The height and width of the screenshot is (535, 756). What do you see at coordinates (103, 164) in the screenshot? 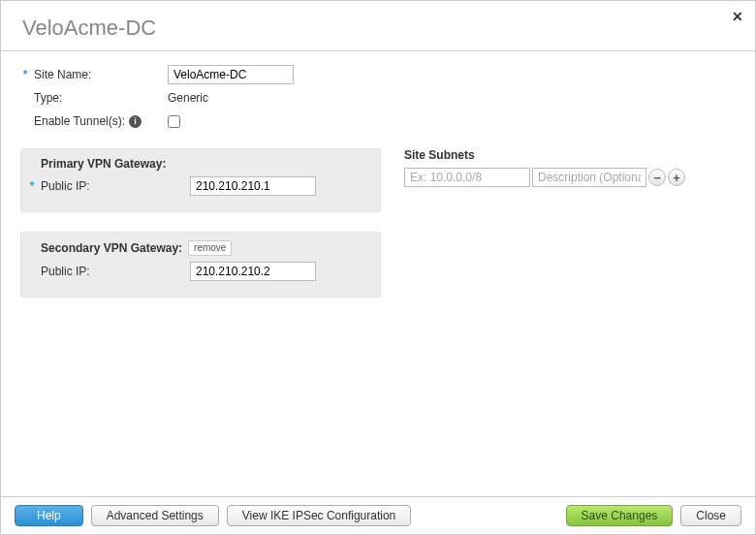
I see `primary-gateway-title: Primary VPN Gateway:` at bounding box center [103, 164].